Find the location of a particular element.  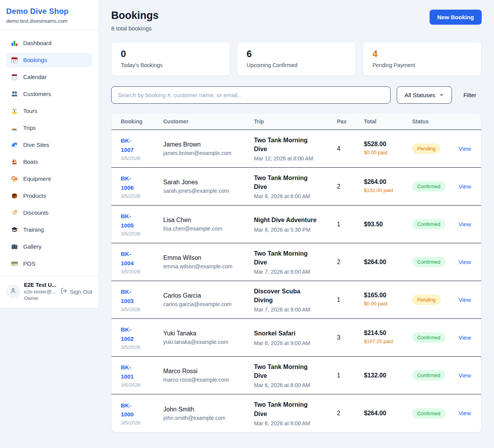

filter-button: Filter is located at coordinates (470, 95).